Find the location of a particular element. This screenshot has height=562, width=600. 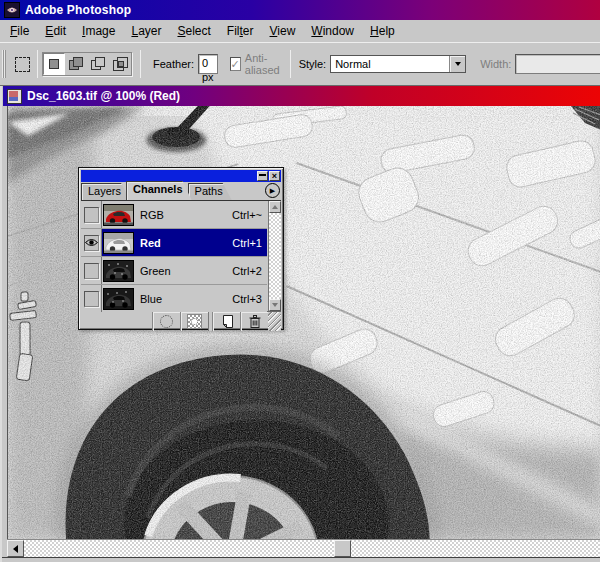

marquee-tool-button is located at coordinates (22, 64).